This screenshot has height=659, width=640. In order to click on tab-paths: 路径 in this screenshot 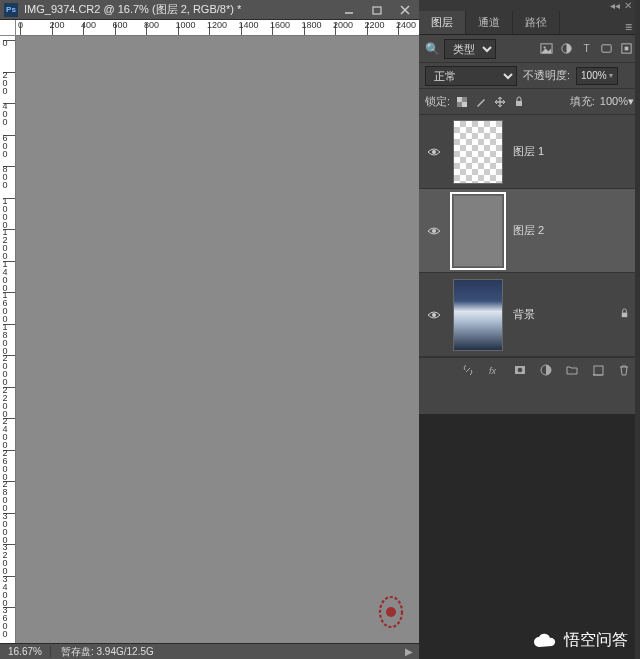, I will do `click(536, 22)`.